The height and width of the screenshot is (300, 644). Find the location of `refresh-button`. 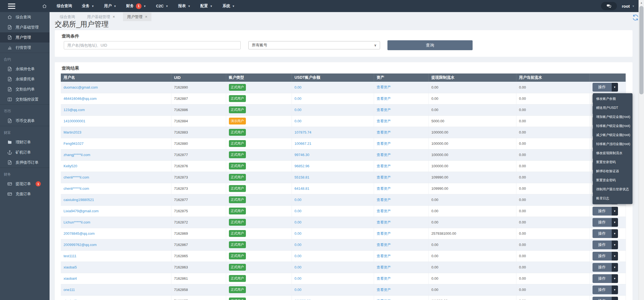

refresh-button is located at coordinates (636, 18).